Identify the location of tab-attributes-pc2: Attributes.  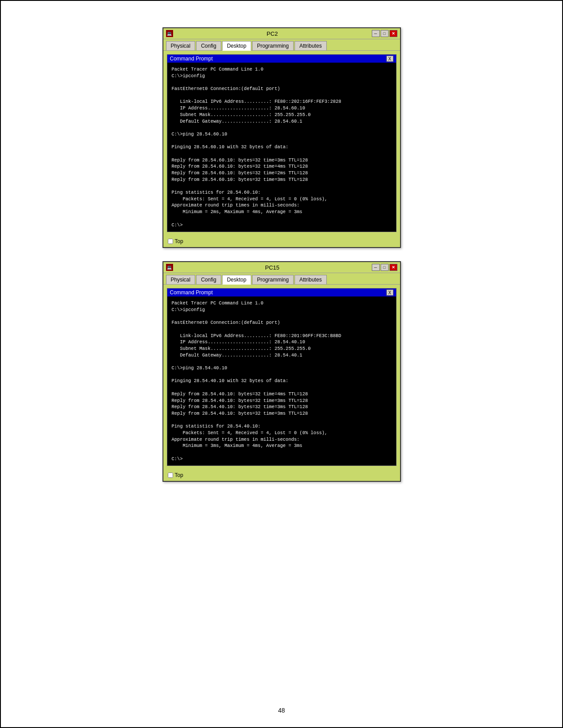
(311, 46).